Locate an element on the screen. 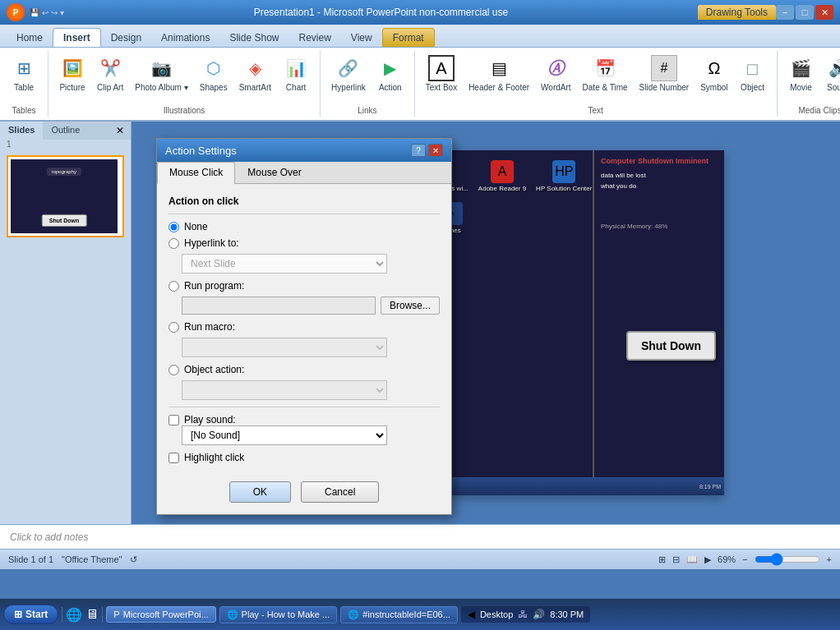  sound-label: Sound is located at coordinates (833, 87).